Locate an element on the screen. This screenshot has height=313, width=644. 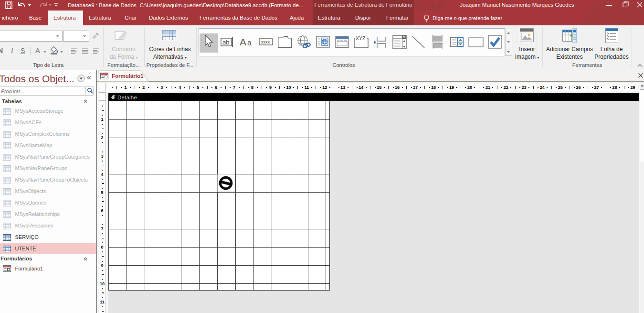
svg-text: a is located at coordinates (249, 43).